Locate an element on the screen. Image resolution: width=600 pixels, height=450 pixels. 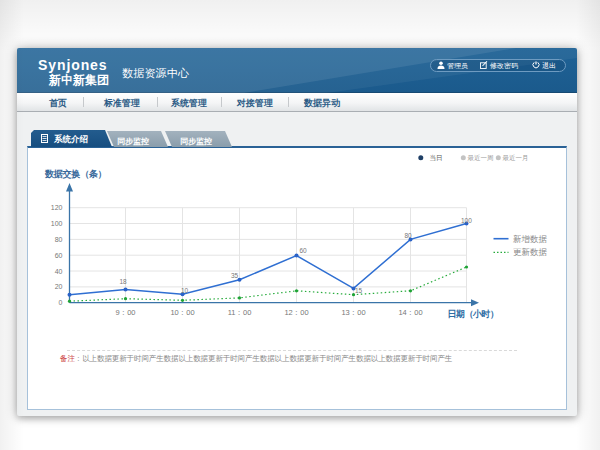
svg-text: 0 is located at coordinates (61, 302).